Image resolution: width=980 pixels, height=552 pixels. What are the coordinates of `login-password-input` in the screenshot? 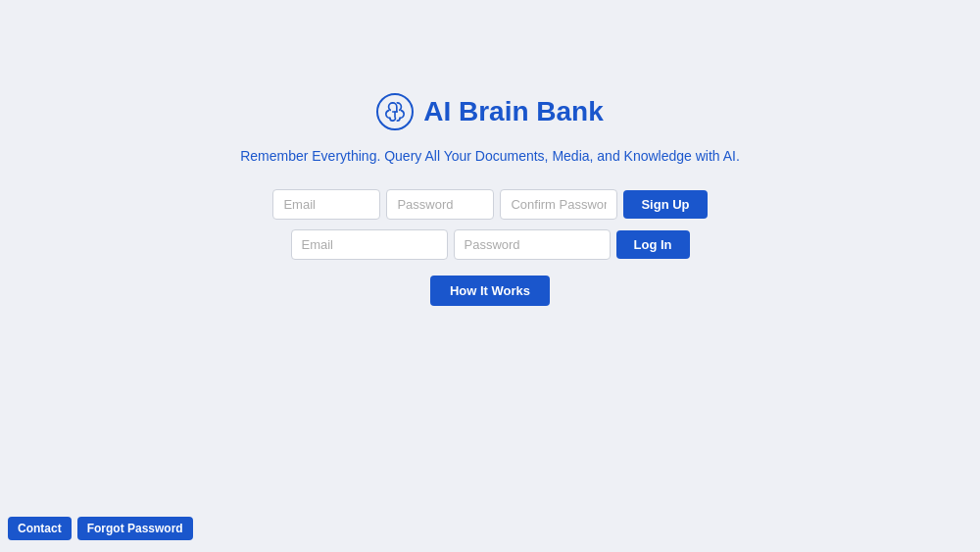 It's located at (532, 245).